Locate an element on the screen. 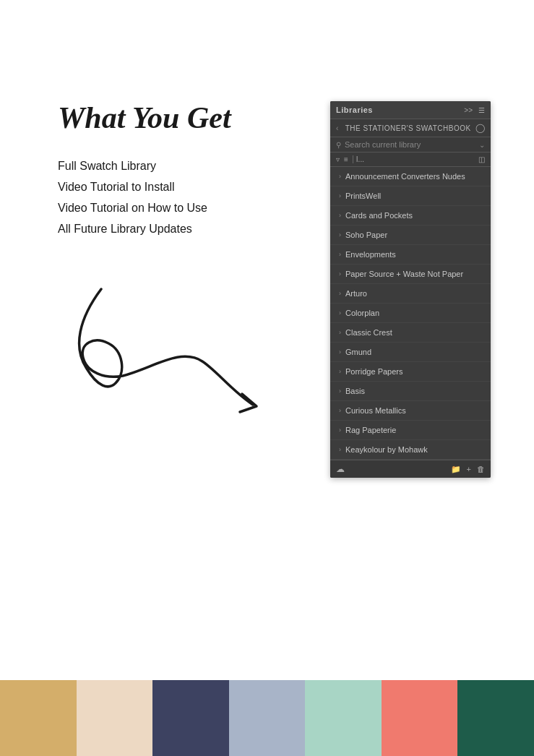  panel-list-item: ›Keaykolour by Mohawk is located at coordinates (410, 450).